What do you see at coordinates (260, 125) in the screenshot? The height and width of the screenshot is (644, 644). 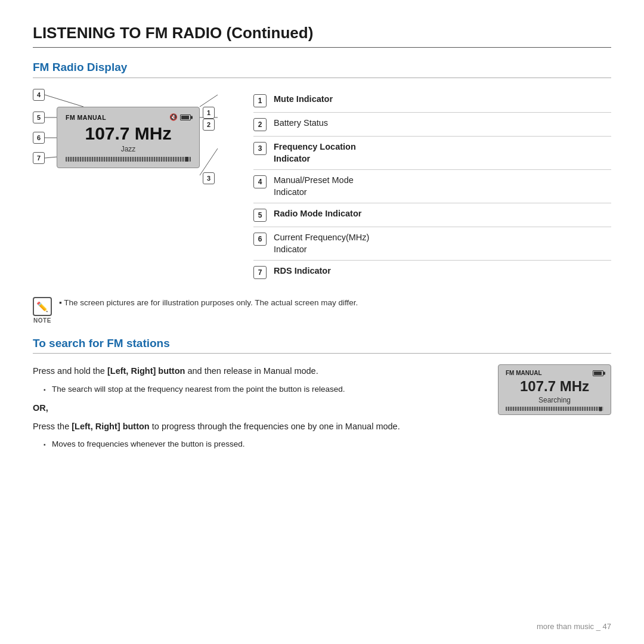 I see `indicator-num-2: 2` at bounding box center [260, 125].